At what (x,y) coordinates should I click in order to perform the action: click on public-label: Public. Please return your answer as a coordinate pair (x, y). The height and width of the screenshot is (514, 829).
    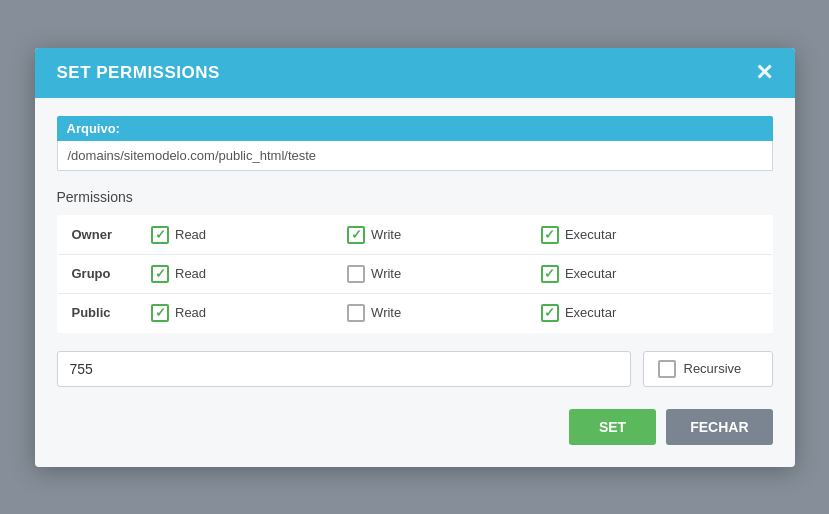
    Looking at the image, I should click on (97, 312).